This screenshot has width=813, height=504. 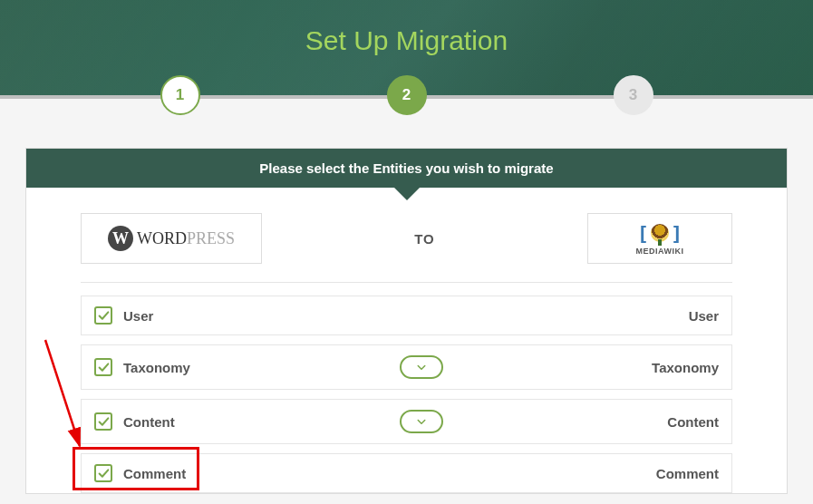 What do you see at coordinates (103, 367) in the screenshot?
I see `checkbox-taxonomy` at bounding box center [103, 367].